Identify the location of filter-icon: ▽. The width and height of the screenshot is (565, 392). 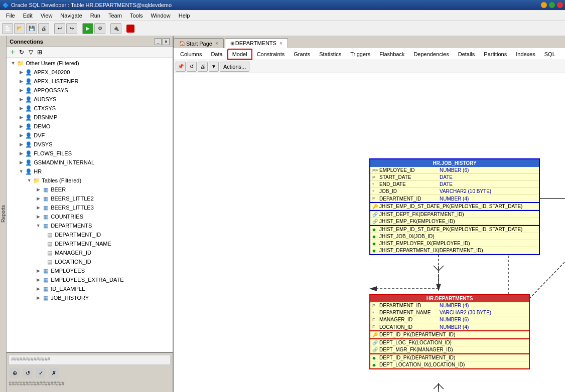
(31, 52).